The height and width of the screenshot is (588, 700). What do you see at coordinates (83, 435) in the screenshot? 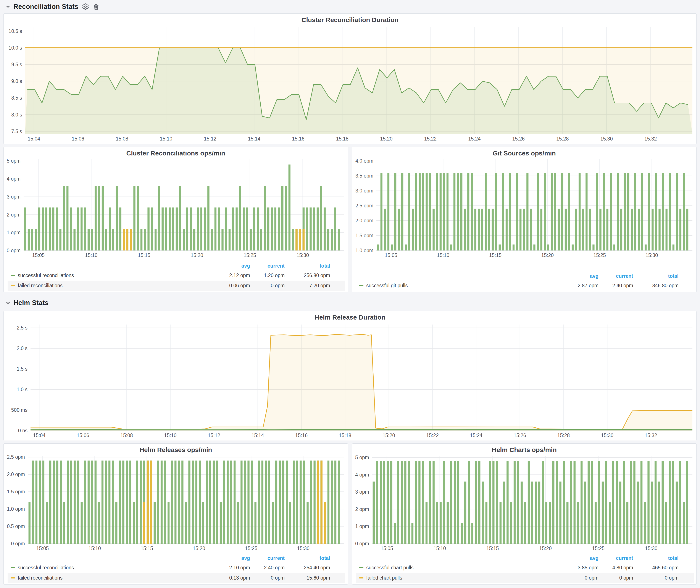
I see `svg-text: 15:06` at bounding box center [83, 435].